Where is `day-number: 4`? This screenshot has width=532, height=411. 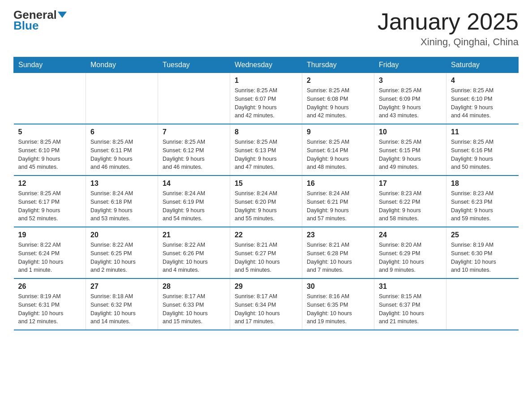
day-number: 4 is located at coordinates (483, 81).